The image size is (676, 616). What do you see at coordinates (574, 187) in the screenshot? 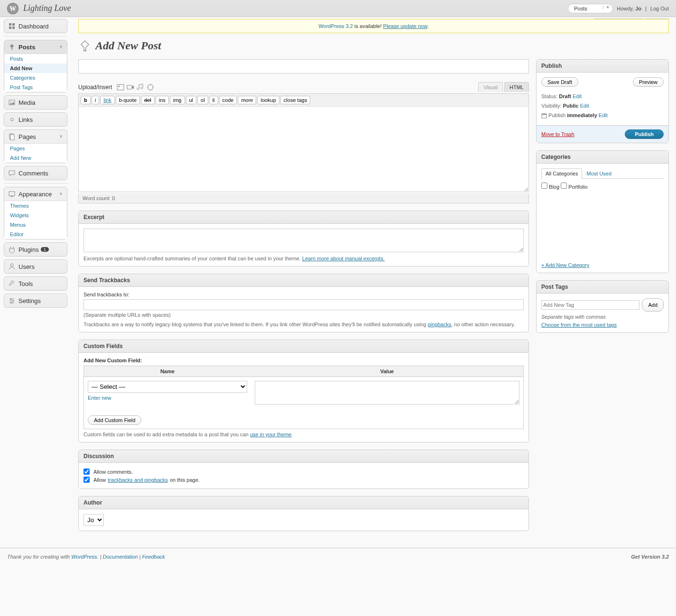
I see `category-portfolio: Portfolio` at bounding box center [574, 187].